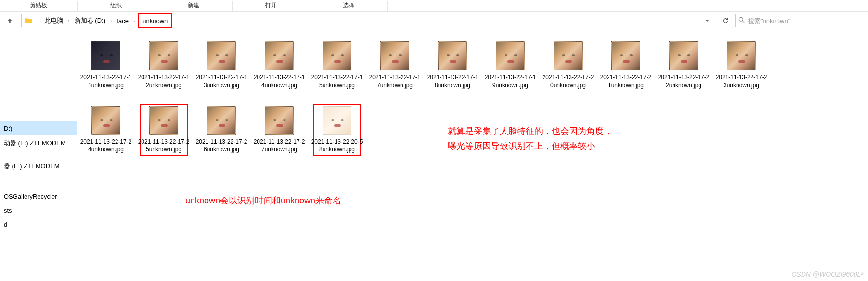 This screenshot has height=281, width=868. Describe the element at coordinates (164, 146) in the screenshot. I see `file-name: 2021-11-13-22-17-25unknown.jpg` at that location.